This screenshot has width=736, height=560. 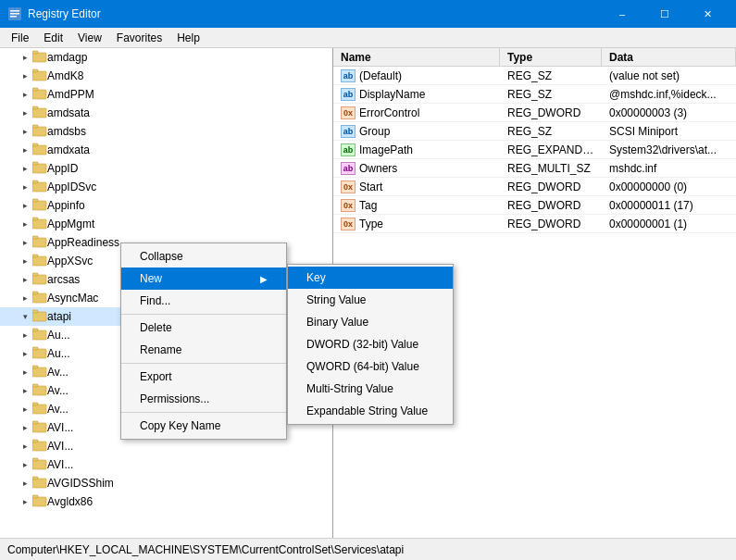 What do you see at coordinates (204, 256) in the screenshot?
I see `context-menu-item-collapse: Collapse` at bounding box center [204, 256].